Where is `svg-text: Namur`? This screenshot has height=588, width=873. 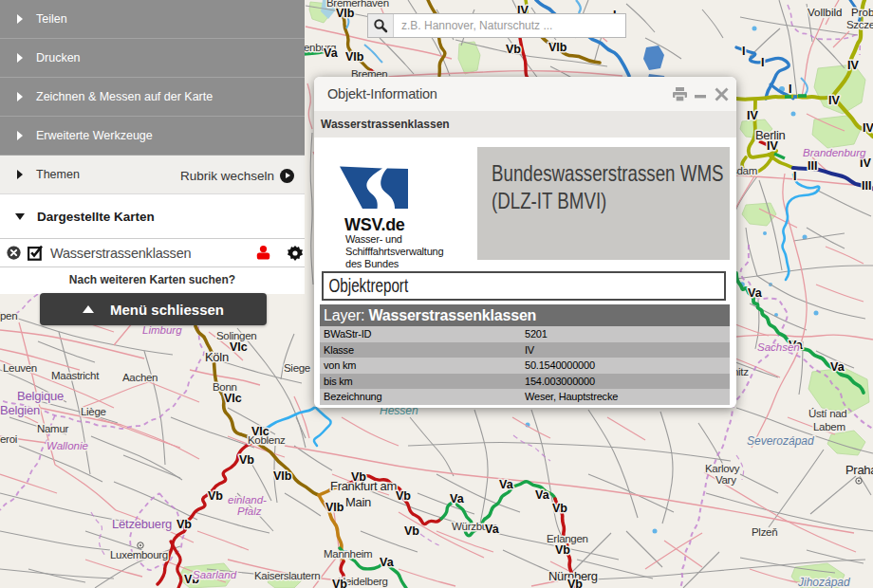
svg-text: Namur is located at coordinates (53, 429).